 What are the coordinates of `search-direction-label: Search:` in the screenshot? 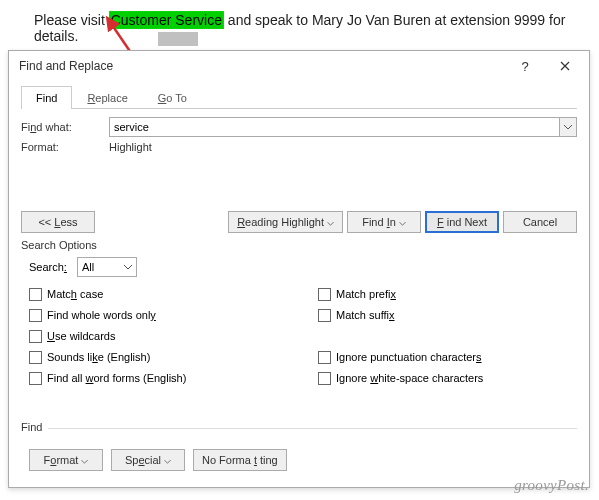 It's located at (53, 267).